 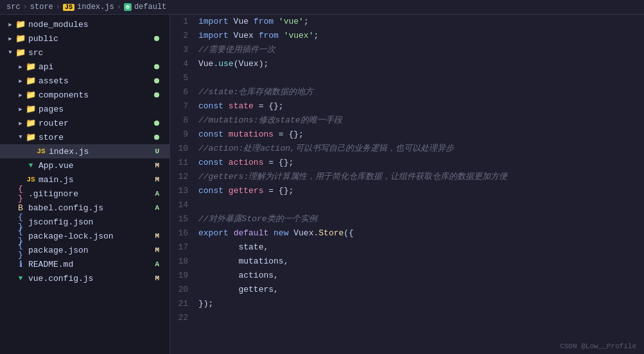 What do you see at coordinates (21, 208) in the screenshot?
I see `babel-file-icon: B` at bounding box center [21, 208].